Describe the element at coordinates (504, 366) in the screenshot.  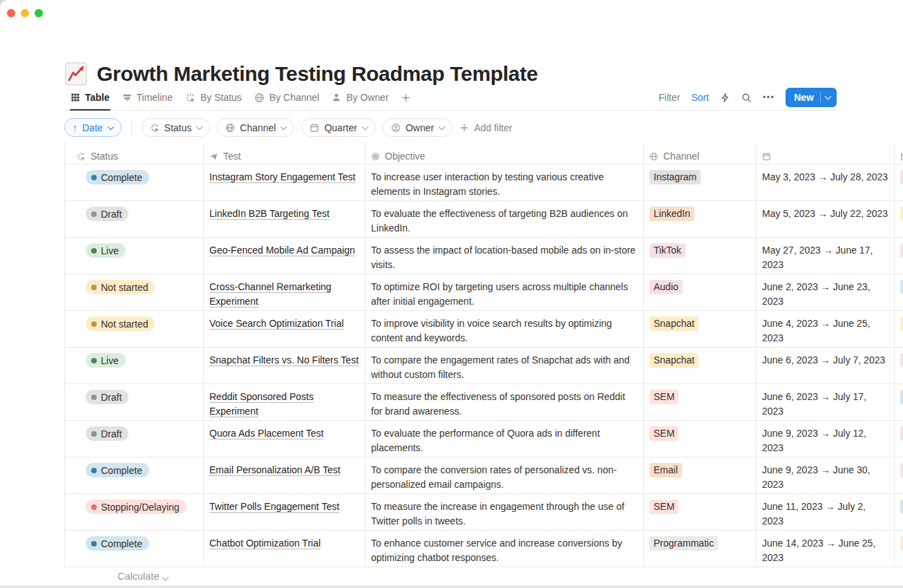
I see `objective-cell: To compare the engagement rates of Snapc…` at that location.